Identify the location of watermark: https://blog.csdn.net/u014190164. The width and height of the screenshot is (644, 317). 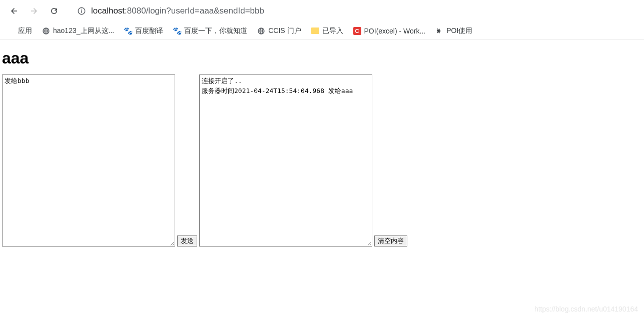
(586, 309).